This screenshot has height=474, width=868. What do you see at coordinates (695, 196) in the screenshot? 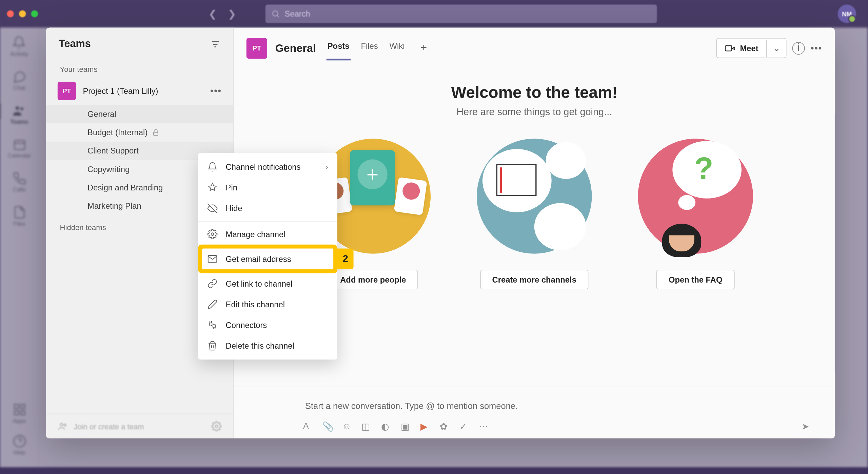
I see `illustration-open-faq: ?` at bounding box center [695, 196].